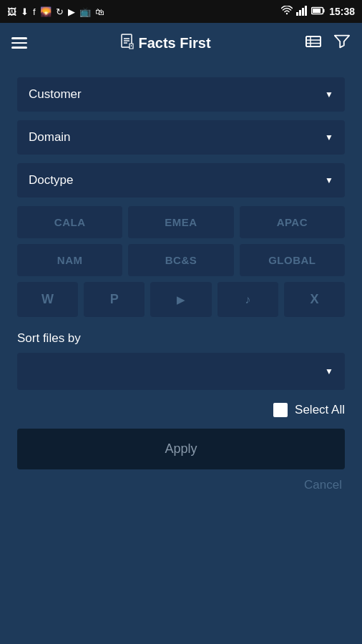 This screenshot has height=644, width=362. What do you see at coordinates (11, 11) in the screenshot?
I see `image-icon: 🖼` at bounding box center [11, 11].